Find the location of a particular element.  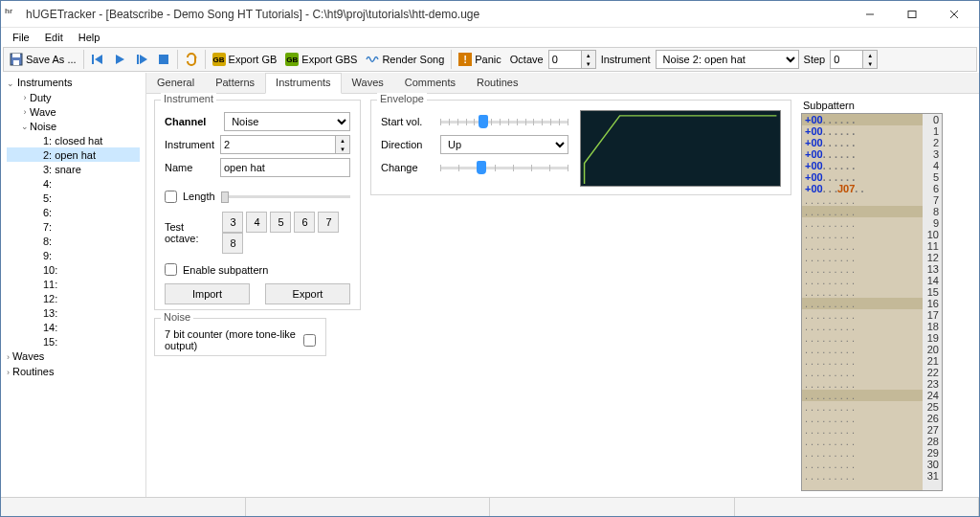

loop-button is located at coordinates (191, 59).